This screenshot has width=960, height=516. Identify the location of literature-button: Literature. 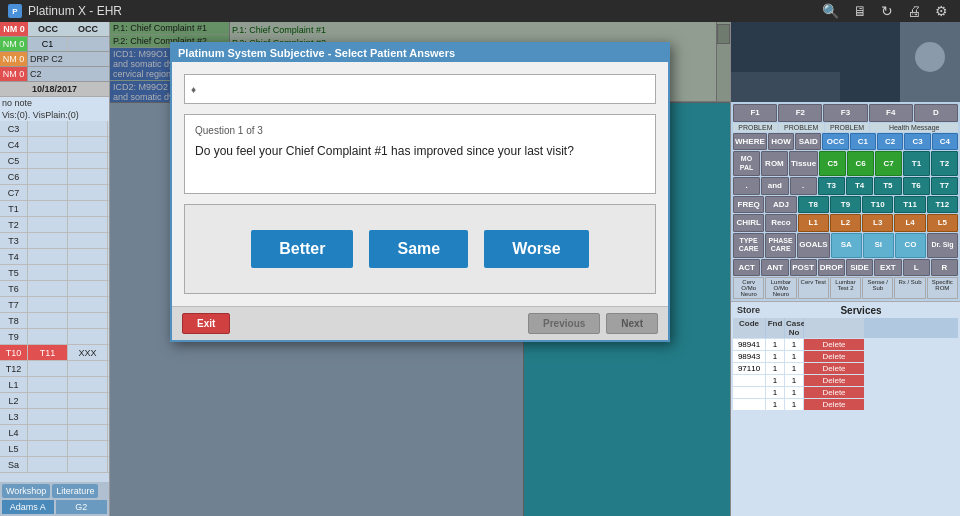
(75, 491).